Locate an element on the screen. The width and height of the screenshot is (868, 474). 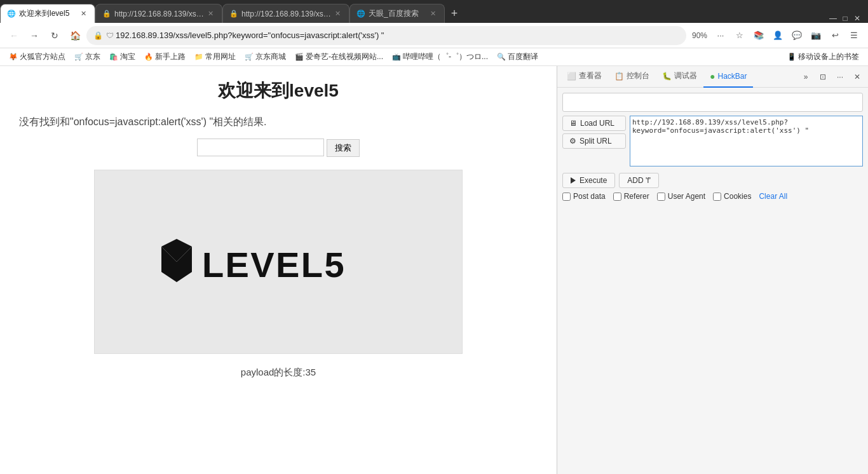
sync-button: 💬 is located at coordinates (797, 36).